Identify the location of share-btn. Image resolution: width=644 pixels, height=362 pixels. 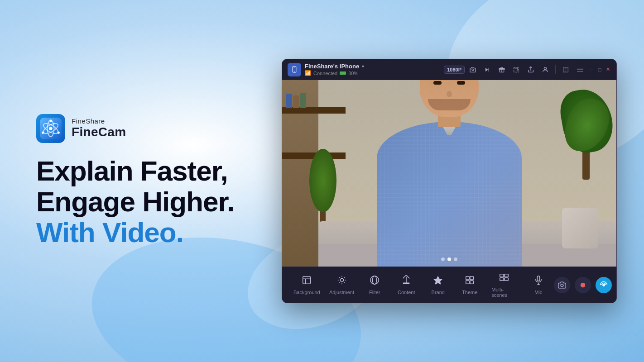
(531, 70).